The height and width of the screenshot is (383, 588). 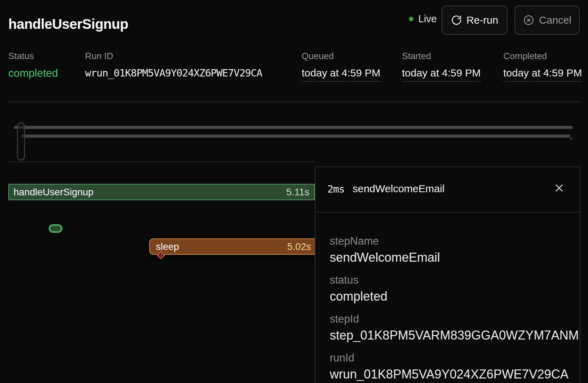 What do you see at coordinates (68, 24) in the screenshot?
I see `page-title: handleUserSignup` at bounding box center [68, 24].